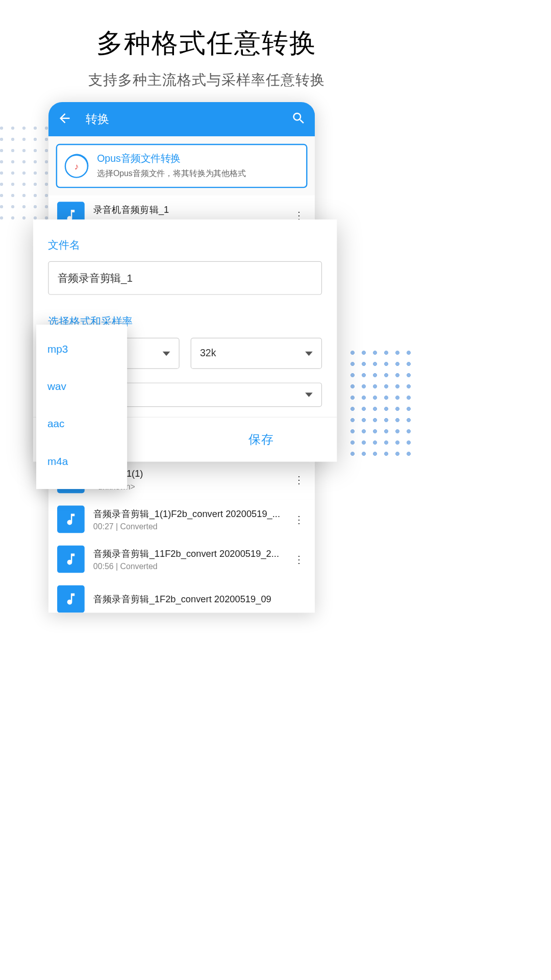 The width and height of the screenshot is (551, 980). Describe the element at coordinates (192, 209) in the screenshot. I see `item-title: 录音机音频剪辑_1` at that location.